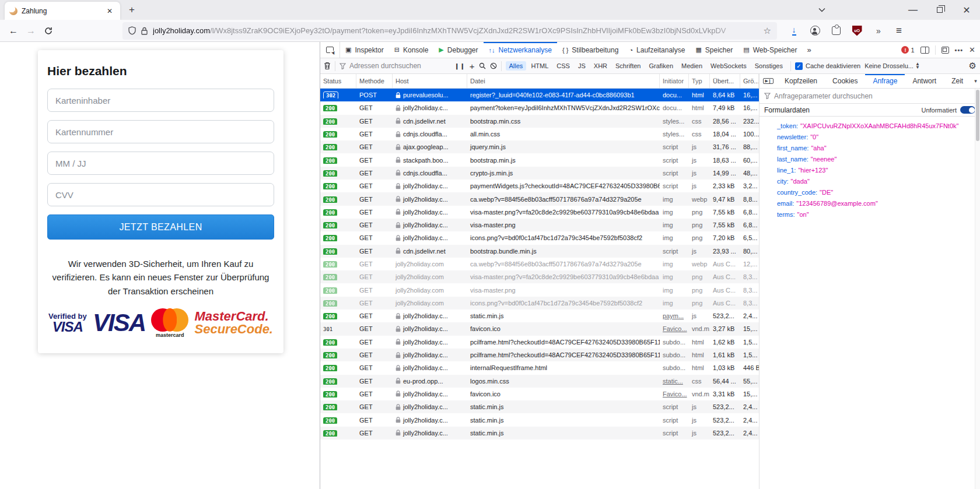 The height and width of the screenshot is (489, 980). What do you see at coordinates (161, 195) in the screenshot?
I see `card-cvv-input` at bounding box center [161, 195].